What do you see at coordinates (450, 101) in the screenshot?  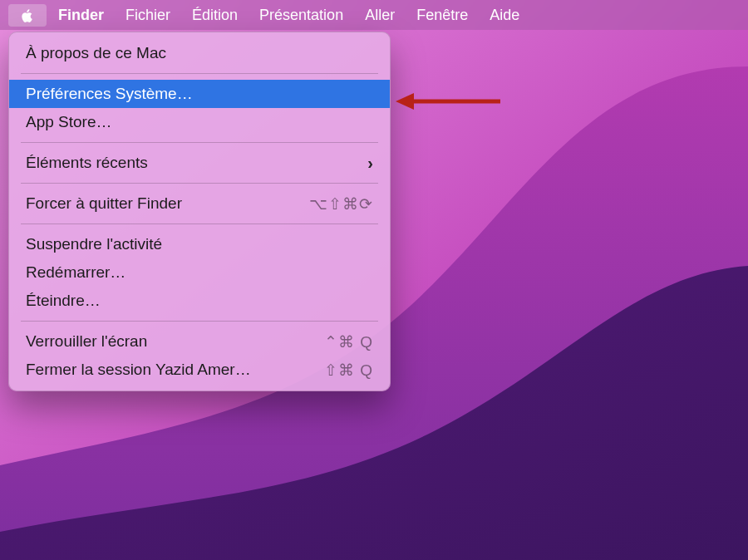 I see `annotation-arrow` at bounding box center [450, 101].